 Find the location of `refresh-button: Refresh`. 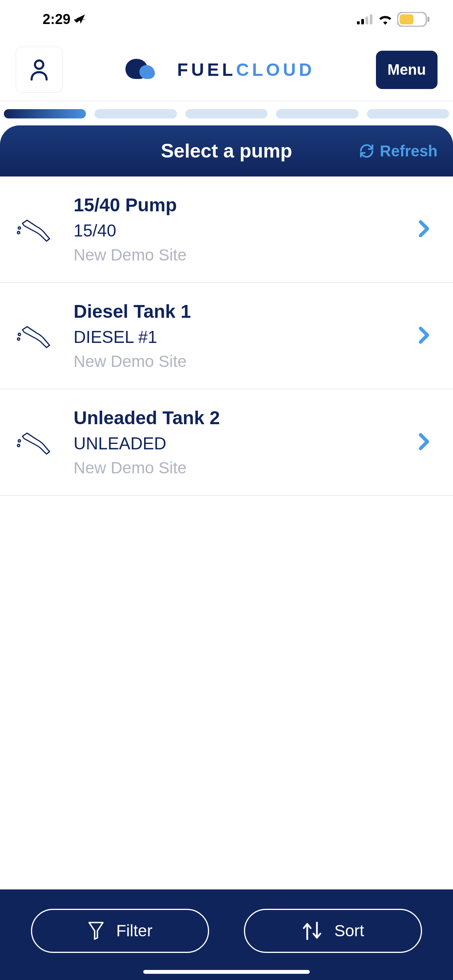

refresh-button: Refresh is located at coordinates (398, 151).